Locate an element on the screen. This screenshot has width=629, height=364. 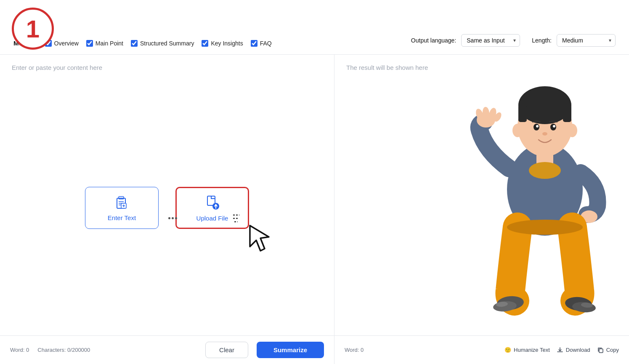
key-insights-checkbox is located at coordinates (205, 43).